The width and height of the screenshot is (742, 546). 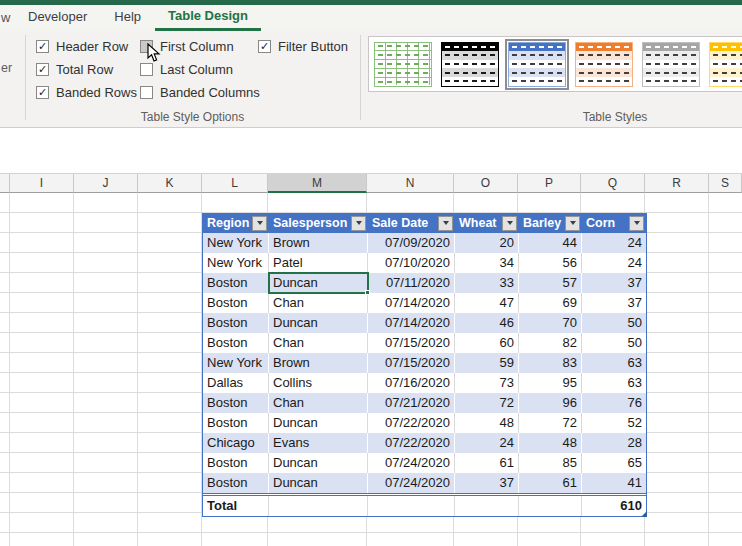 What do you see at coordinates (487, 363) in the screenshot?
I see `table-cell: 59` at bounding box center [487, 363].